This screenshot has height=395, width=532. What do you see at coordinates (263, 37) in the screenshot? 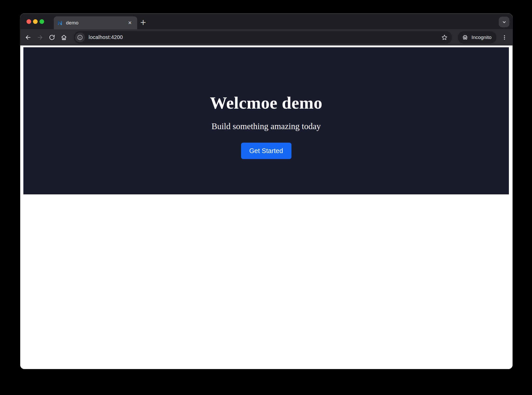
I see `address-bar: localhost:4200` at bounding box center [263, 37].